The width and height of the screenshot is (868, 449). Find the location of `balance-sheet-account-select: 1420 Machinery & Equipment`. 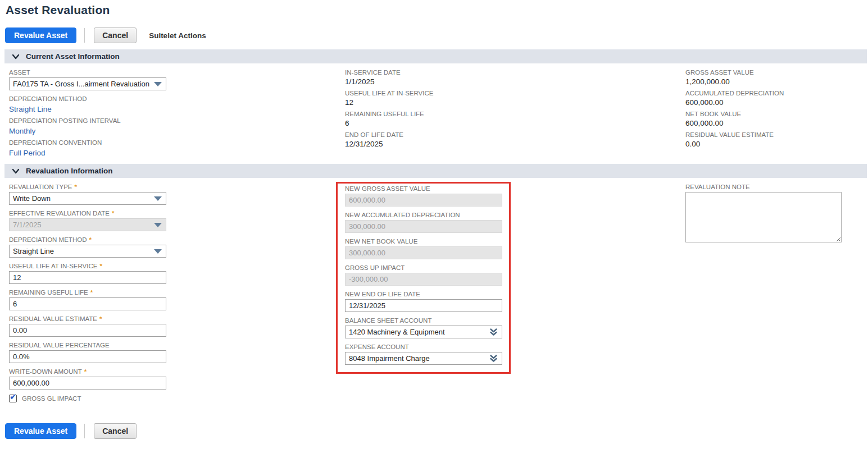

balance-sheet-account-select: 1420 Machinery & Equipment is located at coordinates (424, 332).